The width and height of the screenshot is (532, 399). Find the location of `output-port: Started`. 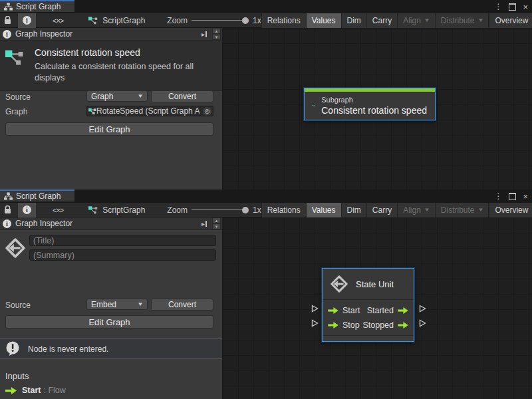

output-port: Started is located at coordinates (388, 311).